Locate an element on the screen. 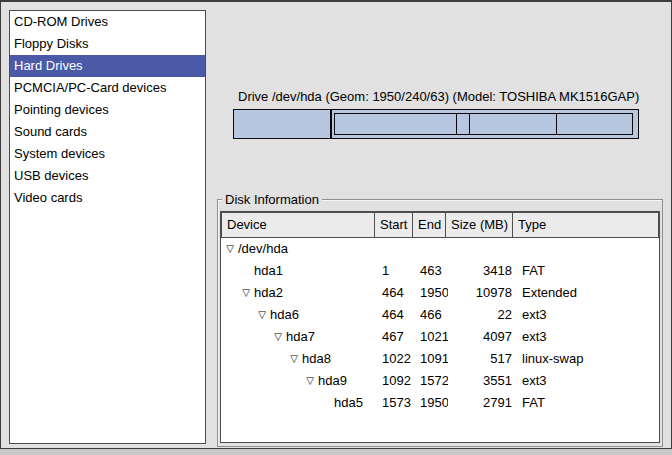 The width and height of the screenshot is (672, 455). type-cell: linux-swap is located at coordinates (588, 359).